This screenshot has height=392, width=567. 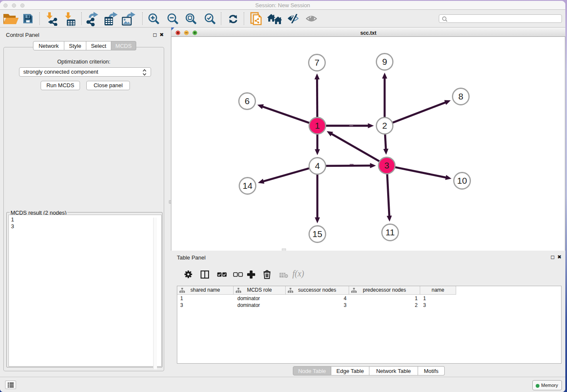 I want to click on svg-text: 15, so click(x=317, y=234).